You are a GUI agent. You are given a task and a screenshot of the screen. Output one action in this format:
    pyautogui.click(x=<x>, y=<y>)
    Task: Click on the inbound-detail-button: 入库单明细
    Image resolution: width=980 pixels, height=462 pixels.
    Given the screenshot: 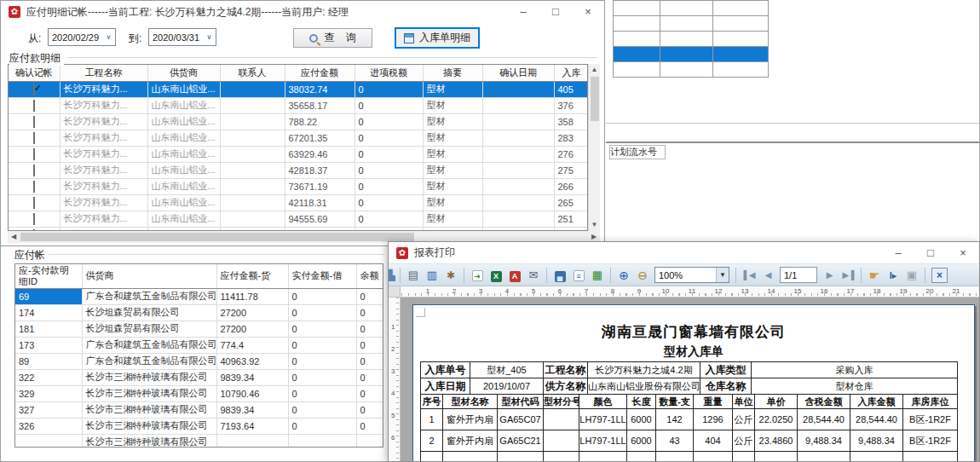 What is the action you would take?
    pyautogui.click(x=437, y=38)
    